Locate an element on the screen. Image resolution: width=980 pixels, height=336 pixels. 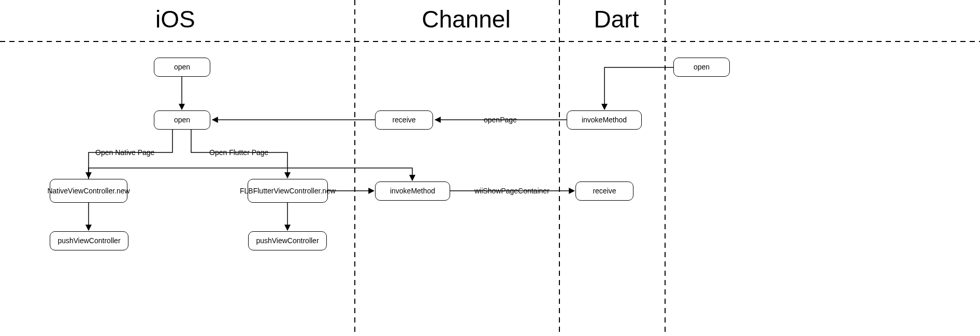
node-channel-invoke: invokeMethod is located at coordinates (412, 191).